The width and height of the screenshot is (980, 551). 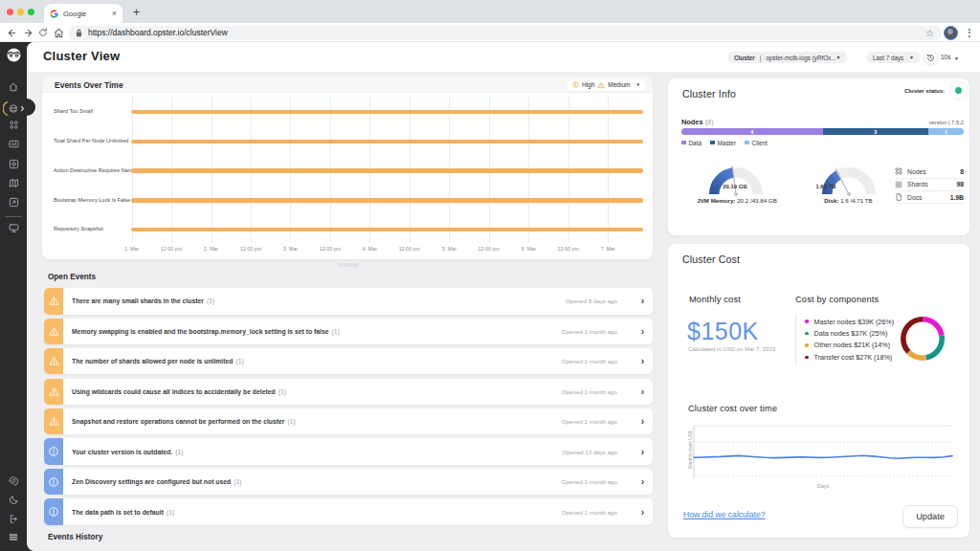 What do you see at coordinates (136, 13) in the screenshot?
I see `new-tab-button: +` at bounding box center [136, 13].